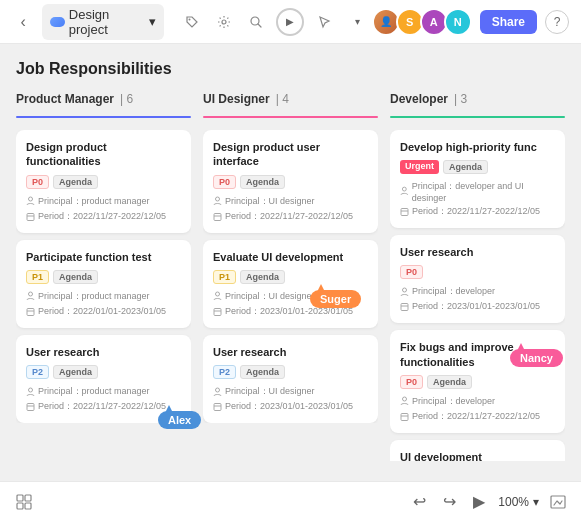  Describe the element at coordinates (290, 379) in the screenshot. I see `card-uid-3: User research P2 Agenda Principal：UI des…` at that location.